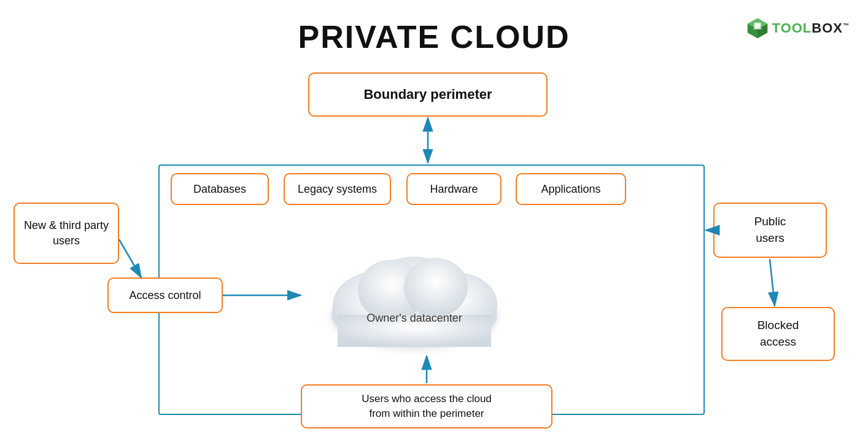 Image resolution: width=868 pixels, height=442 pixels. What do you see at coordinates (427, 406) in the screenshot?
I see `users-within-label: Users who access the cloudfrom within th…` at bounding box center [427, 406].